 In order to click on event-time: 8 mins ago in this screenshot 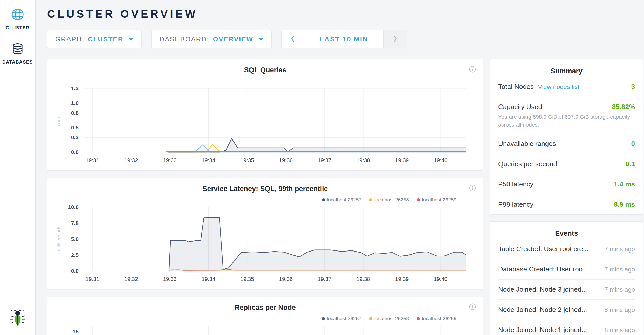, I will do `click(620, 310)`.